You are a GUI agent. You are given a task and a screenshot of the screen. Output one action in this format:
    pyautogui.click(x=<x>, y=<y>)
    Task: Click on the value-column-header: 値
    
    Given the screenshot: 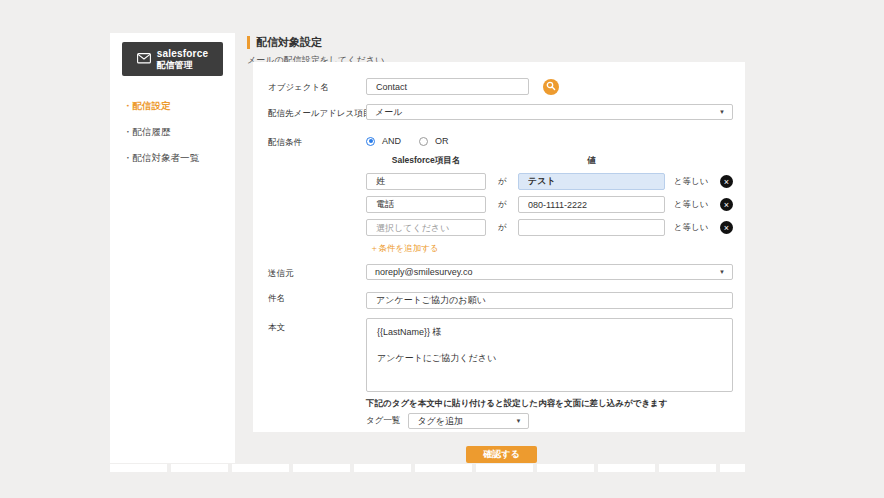 What is the action you would take?
    pyautogui.click(x=592, y=161)
    